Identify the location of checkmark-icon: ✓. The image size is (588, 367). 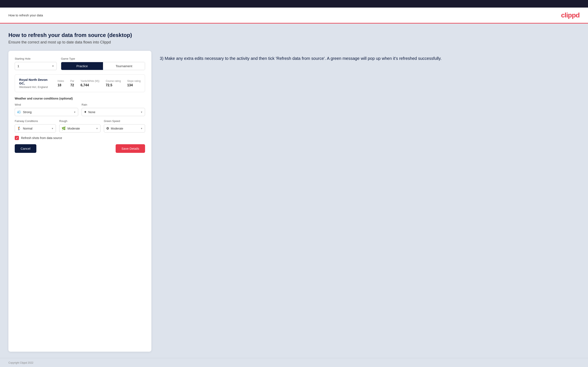
(17, 138).